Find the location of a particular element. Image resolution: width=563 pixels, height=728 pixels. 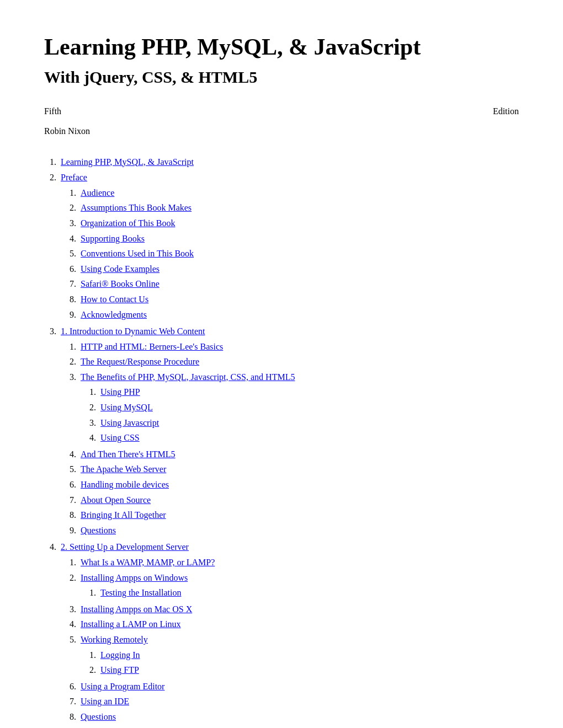

toc-item-level2: 4.Supporting Books is located at coordinates (290, 239).